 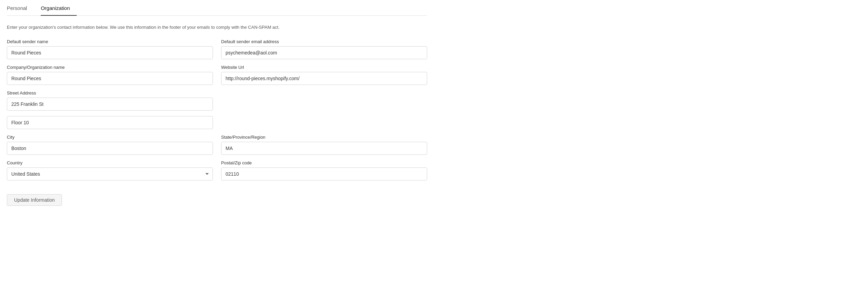 I want to click on update-information-button: Update Information, so click(x=34, y=200).